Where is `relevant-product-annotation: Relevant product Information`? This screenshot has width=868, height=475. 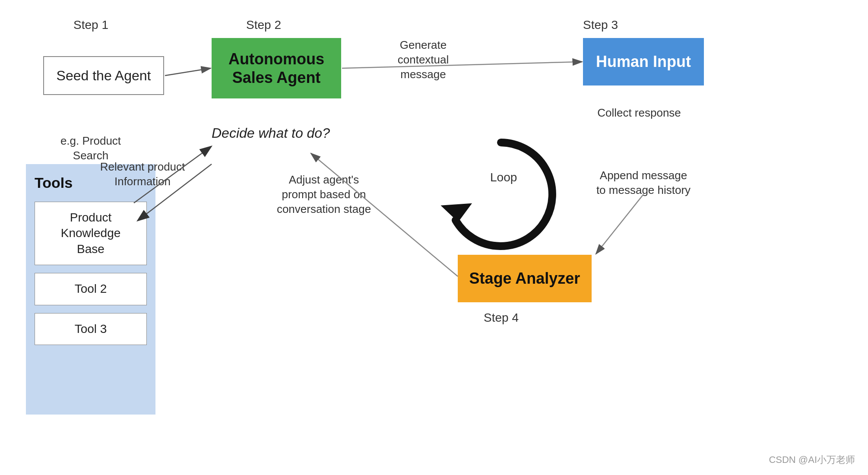
relevant-product-annotation: Relevant product Information is located at coordinates (143, 174).